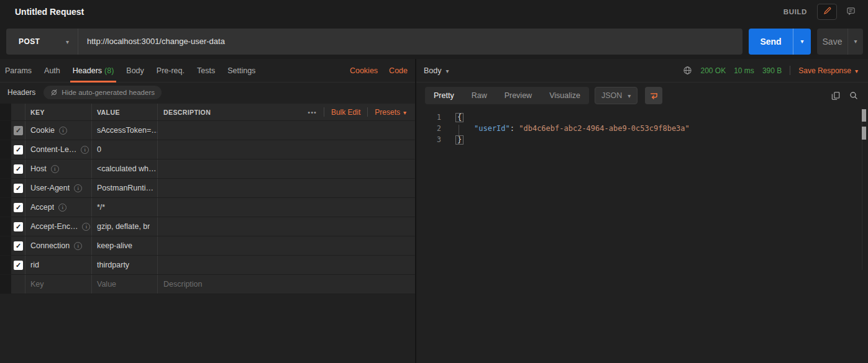 This screenshot has height=363, width=868. I want to click on tab-params: Params, so click(19, 71).